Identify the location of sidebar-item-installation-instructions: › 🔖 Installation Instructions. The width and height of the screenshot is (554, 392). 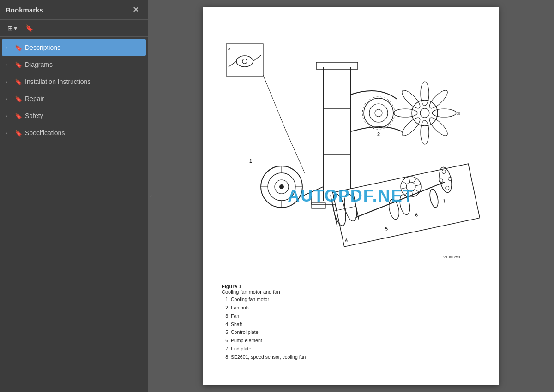
(74, 82).